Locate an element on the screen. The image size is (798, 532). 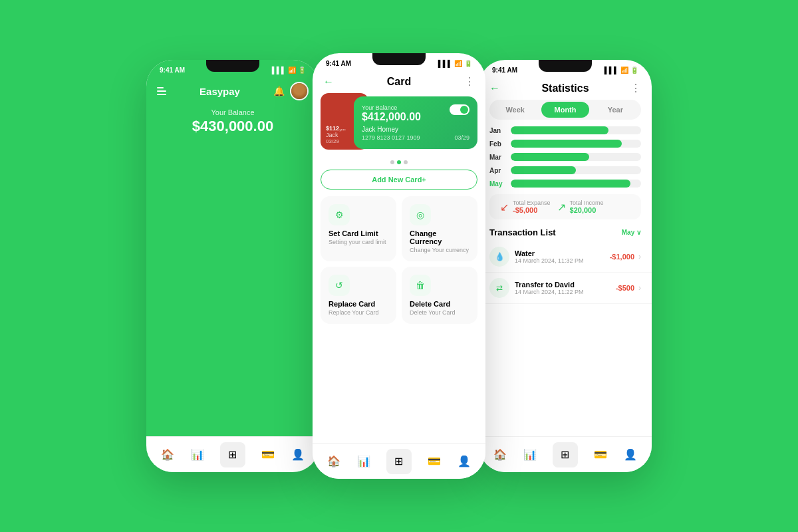
set-limit-title: Set Card Limit is located at coordinates (358, 233).